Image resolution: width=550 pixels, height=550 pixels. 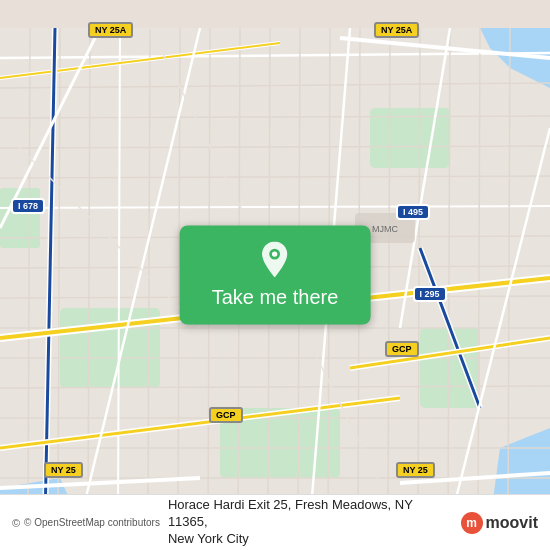 What do you see at coordinates (92, 522) in the screenshot?
I see `attribution-text: © OpenStreetMap contributors` at bounding box center [92, 522].